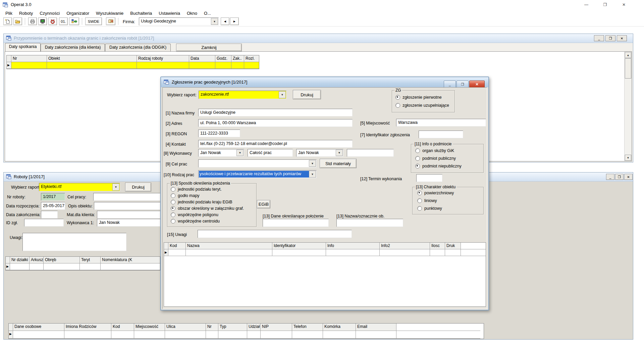 The image size is (644, 345). Describe the element at coordinates (192, 13) in the screenshot. I see `menu-okno: Okno` at that location.